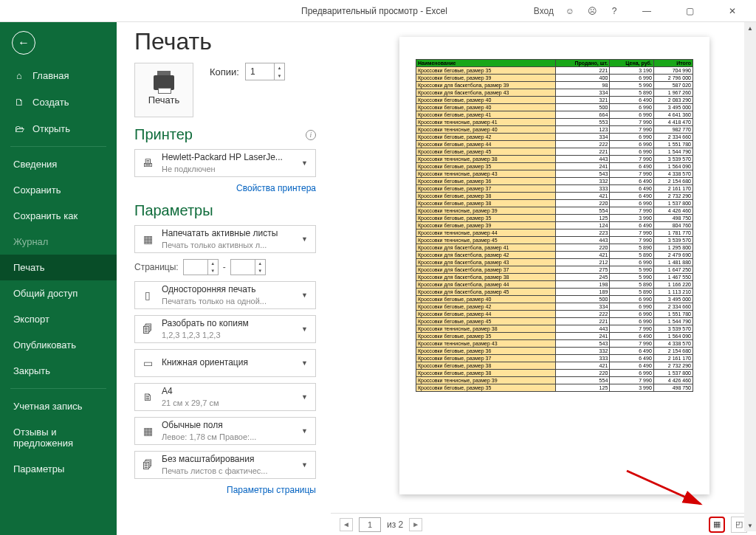  Describe the element at coordinates (201, 267) in the screenshot. I see `pages-from-input: ▲▼` at that location.